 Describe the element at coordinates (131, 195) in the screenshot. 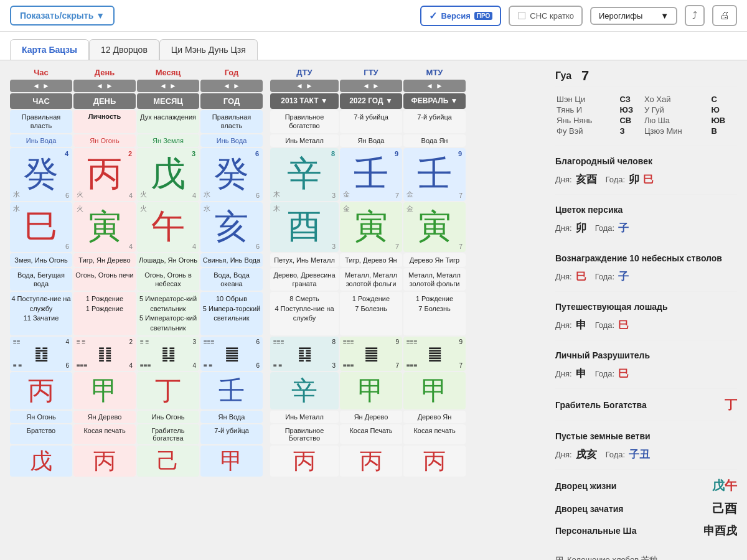

I see `day-stem-num-br: 4` at that location.